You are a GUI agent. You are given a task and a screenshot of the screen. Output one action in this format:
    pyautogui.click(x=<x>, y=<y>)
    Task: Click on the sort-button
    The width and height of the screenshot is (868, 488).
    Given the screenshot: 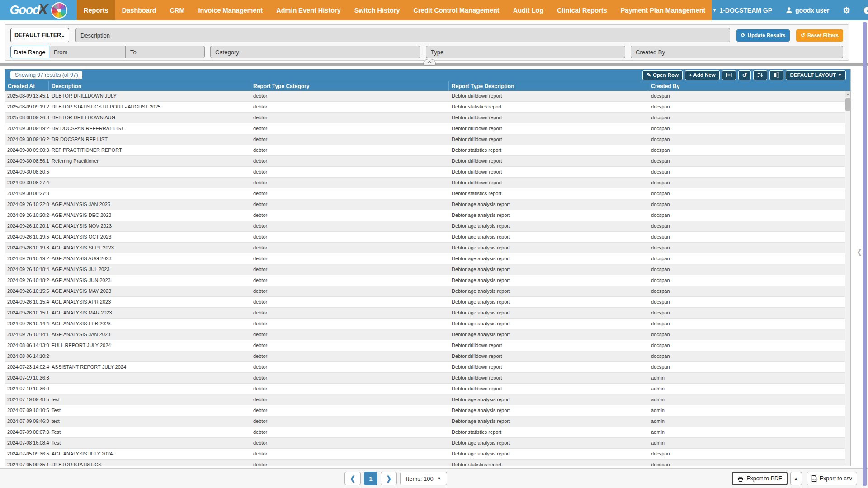 What is the action you would take?
    pyautogui.click(x=760, y=75)
    